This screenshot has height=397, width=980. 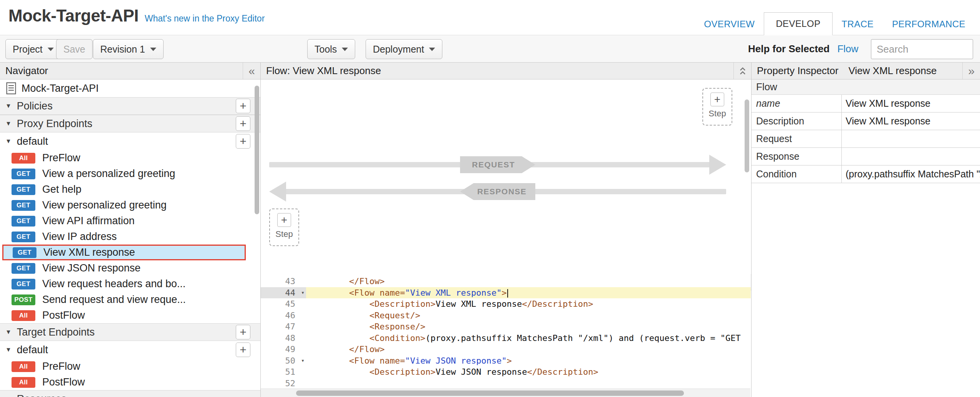 What do you see at coordinates (130, 237) in the screenshot?
I see `proxy-endpoint-items: AllPreFlowGETView a personalized greetin…` at bounding box center [130, 237].